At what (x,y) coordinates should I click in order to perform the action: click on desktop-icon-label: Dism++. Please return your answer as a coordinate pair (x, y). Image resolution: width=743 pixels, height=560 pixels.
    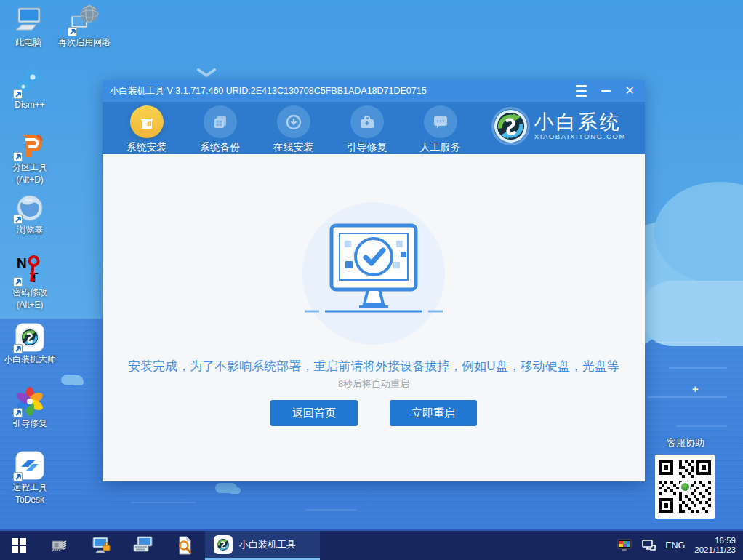
    Looking at the image, I should click on (30, 105).